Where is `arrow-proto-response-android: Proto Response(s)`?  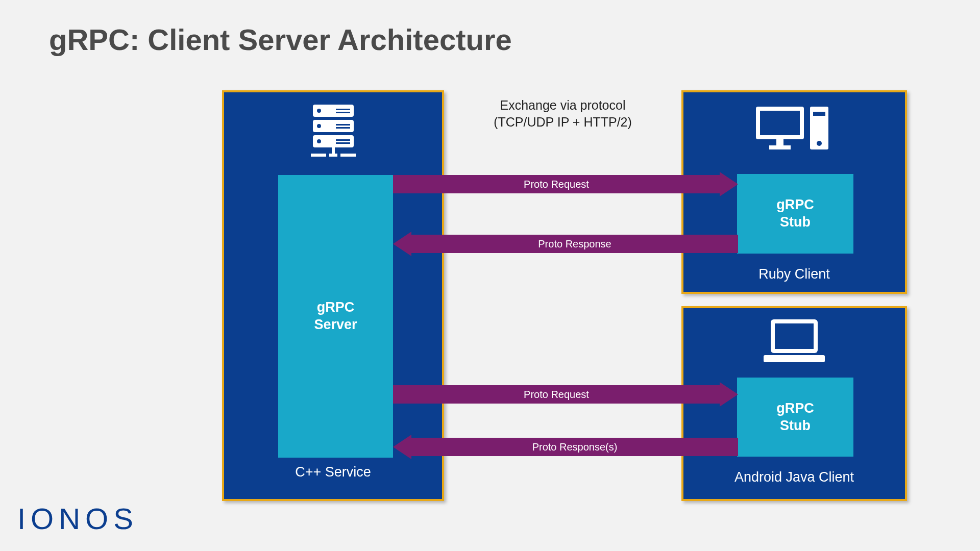 arrow-proto-response-android: Proto Response(s) is located at coordinates (575, 447).